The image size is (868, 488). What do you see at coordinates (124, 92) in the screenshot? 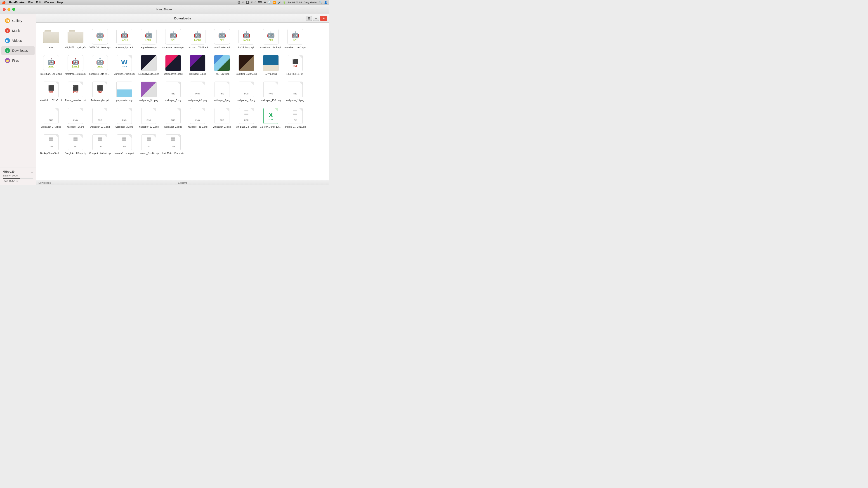
I see `list-item: gary.madeo.png` at bounding box center [124, 92].